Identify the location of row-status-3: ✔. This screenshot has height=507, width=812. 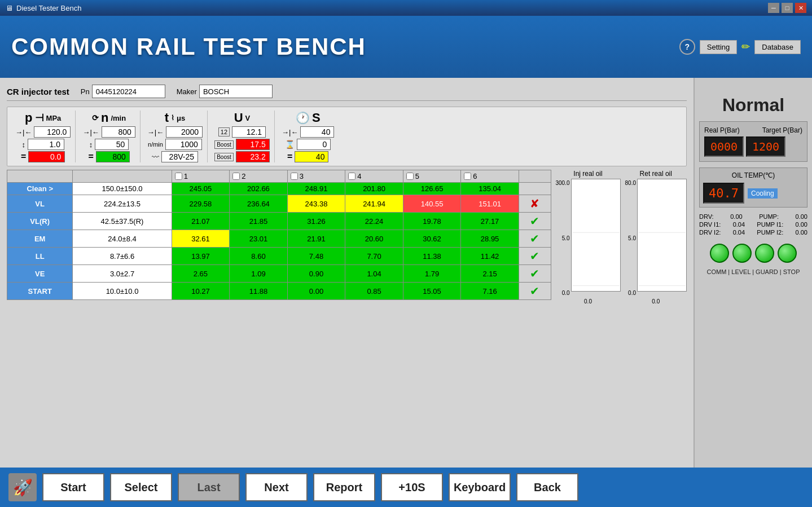
(535, 239).